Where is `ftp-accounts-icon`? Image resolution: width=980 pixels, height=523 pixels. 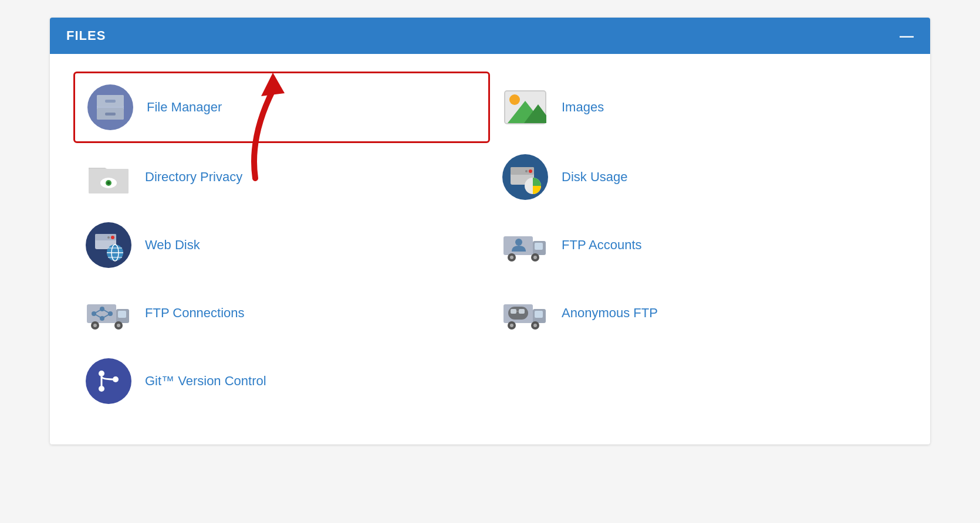 ftp-accounts-icon is located at coordinates (525, 245).